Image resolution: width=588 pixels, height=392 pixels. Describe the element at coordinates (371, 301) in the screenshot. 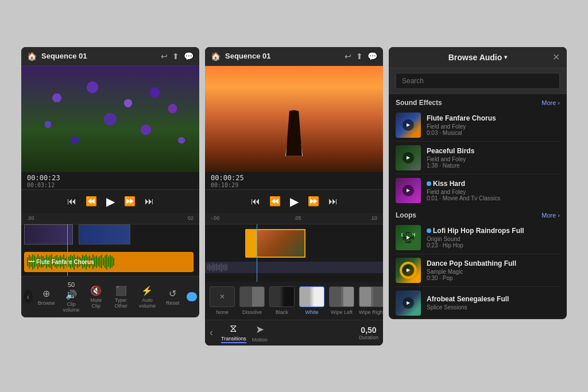

I see `transition-wipe-right: Wipe Right` at that location.